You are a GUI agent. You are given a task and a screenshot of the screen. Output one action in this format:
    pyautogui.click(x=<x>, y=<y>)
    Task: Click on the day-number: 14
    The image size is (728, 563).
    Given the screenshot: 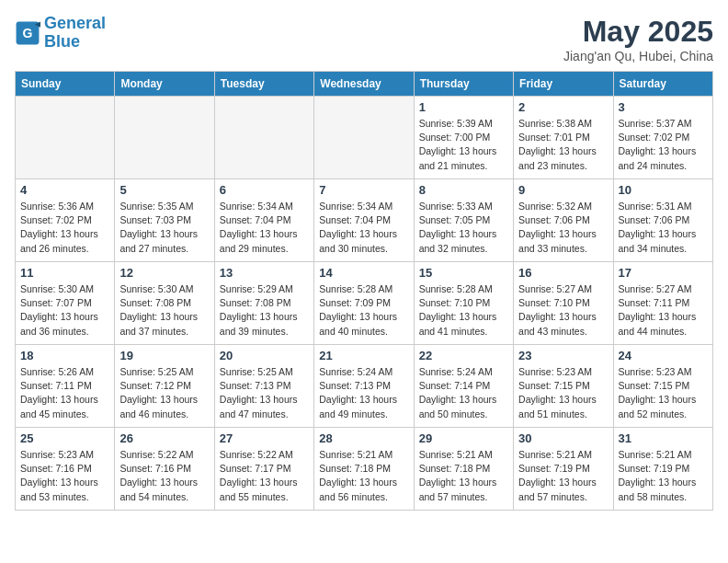 What is the action you would take?
    pyautogui.click(x=364, y=272)
    